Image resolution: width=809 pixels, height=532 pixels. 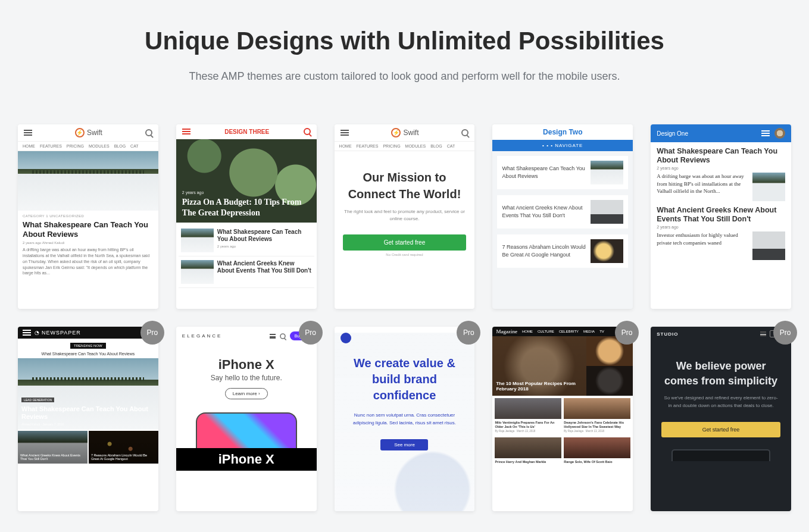 What do you see at coordinates (404, 445) in the screenshot?
I see `cta-button: See more` at bounding box center [404, 445].